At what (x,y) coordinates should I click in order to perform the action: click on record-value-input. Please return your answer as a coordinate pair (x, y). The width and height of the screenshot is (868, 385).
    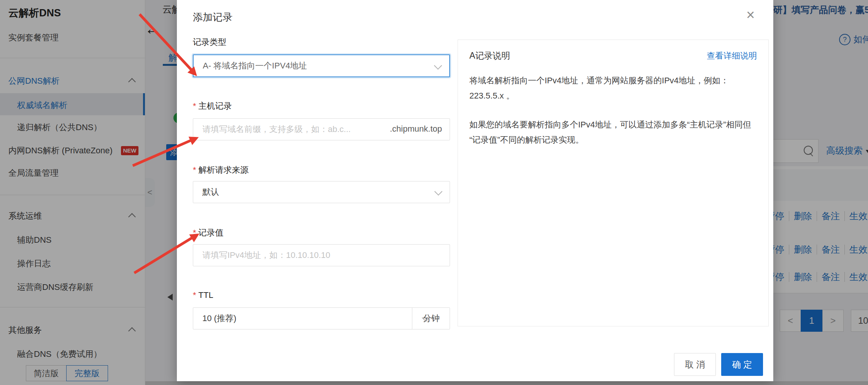
    Looking at the image, I should click on (321, 255).